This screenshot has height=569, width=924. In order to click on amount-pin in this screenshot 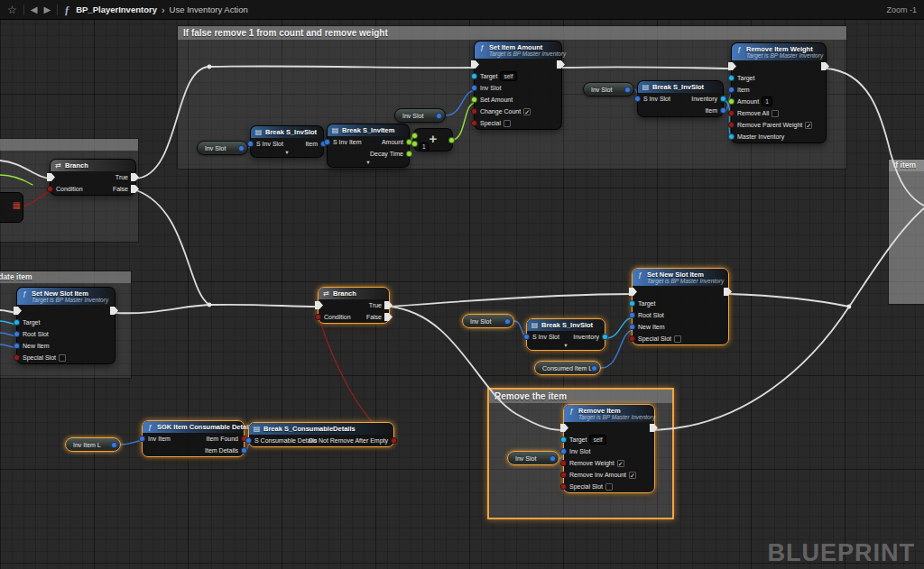, I will do `click(731, 101)`.